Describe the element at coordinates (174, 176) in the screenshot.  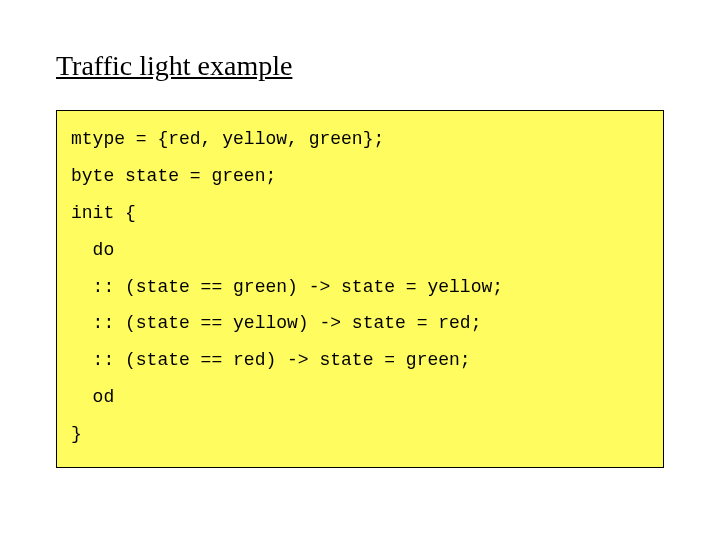
I see `code-line: byte state = green;` at that location.